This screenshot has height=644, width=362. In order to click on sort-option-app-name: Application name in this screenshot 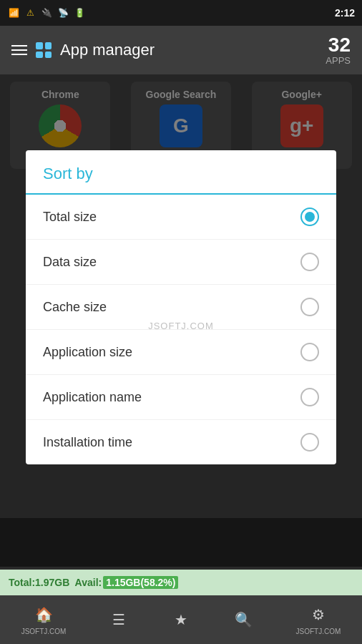, I will do `click(181, 398)`.